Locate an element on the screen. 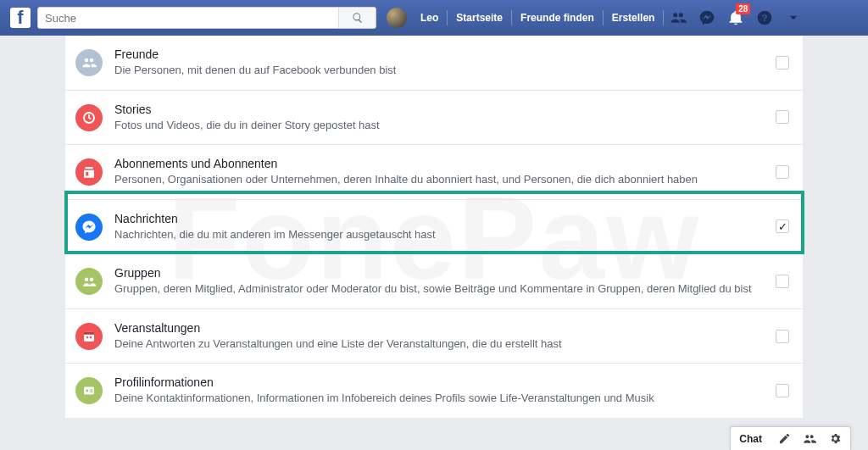  chat-people-button is located at coordinates (810, 439).